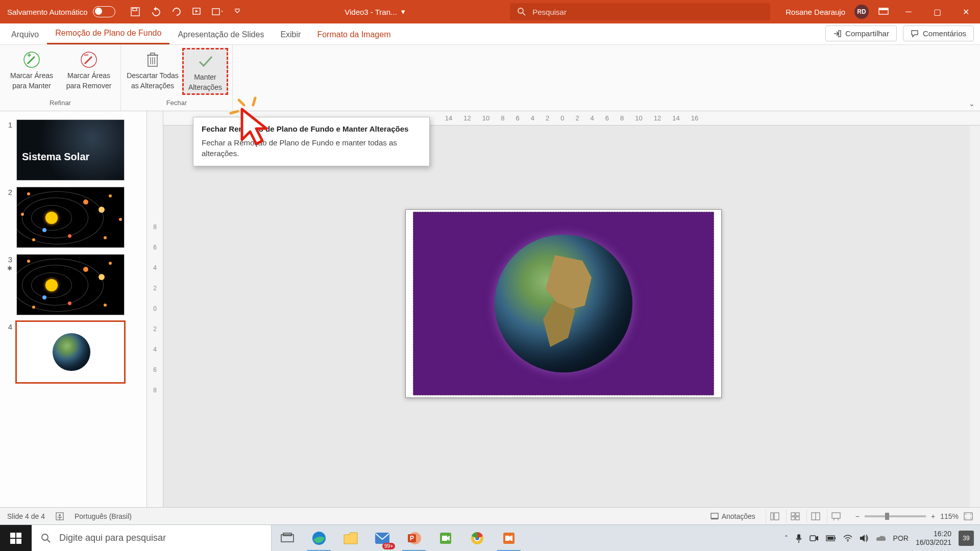 The width and height of the screenshot is (980, 551). What do you see at coordinates (311, 148) in the screenshot?
I see `tooltip-body: Fechar a Remoção de Plano de Fundo e man…` at bounding box center [311, 148].